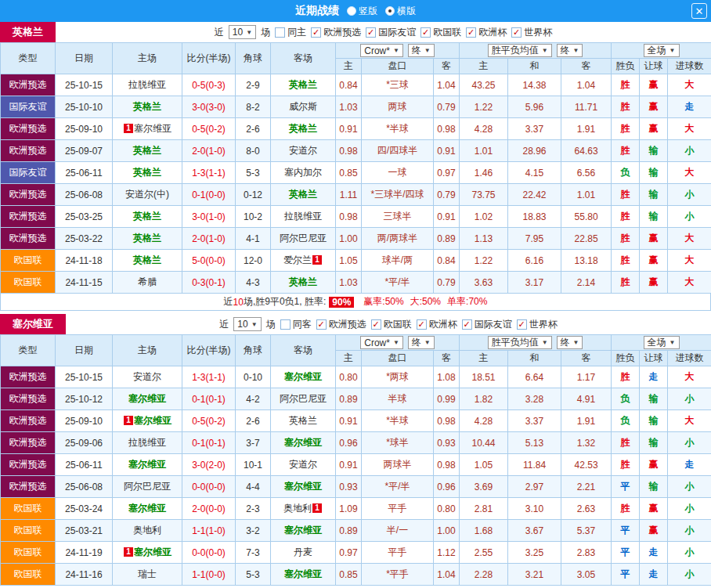  What do you see at coordinates (298, 260) in the screenshot?
I see `team-name: 爱尔兰` at bounding box center [298, 260].